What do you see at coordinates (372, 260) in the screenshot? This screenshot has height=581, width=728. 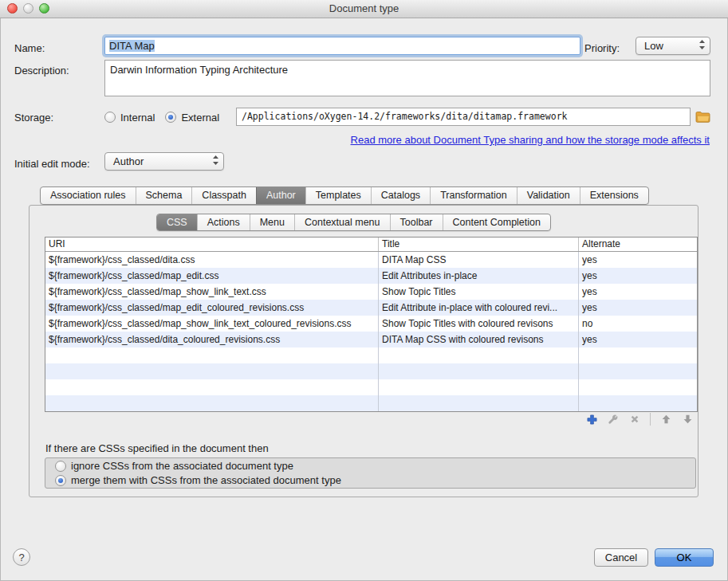 I see `table-row: ${framework}/css_classed/dita.cssDITA Ma…` at bounding box center [372, 260].